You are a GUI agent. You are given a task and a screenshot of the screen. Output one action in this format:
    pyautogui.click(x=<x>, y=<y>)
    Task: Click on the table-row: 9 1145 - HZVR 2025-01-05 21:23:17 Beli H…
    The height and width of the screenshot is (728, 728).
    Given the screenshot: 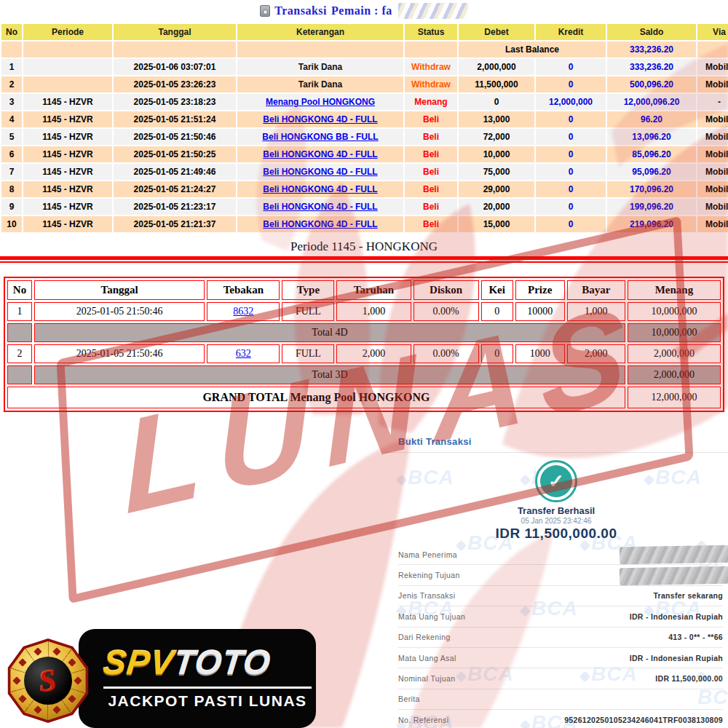 What is the action you would take?
    pyautogui.click(x=365, y=207)
    